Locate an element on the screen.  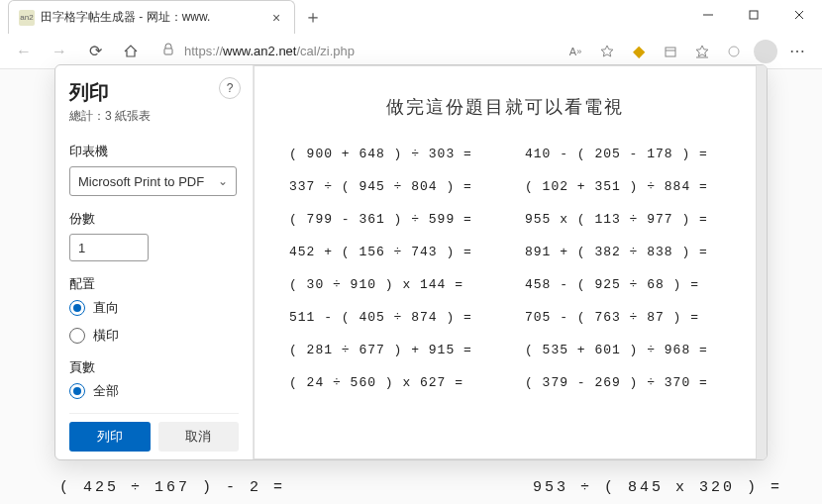
printer-select: Microsoft Print to PDF ⌄ is located at coordinates (153, 181).